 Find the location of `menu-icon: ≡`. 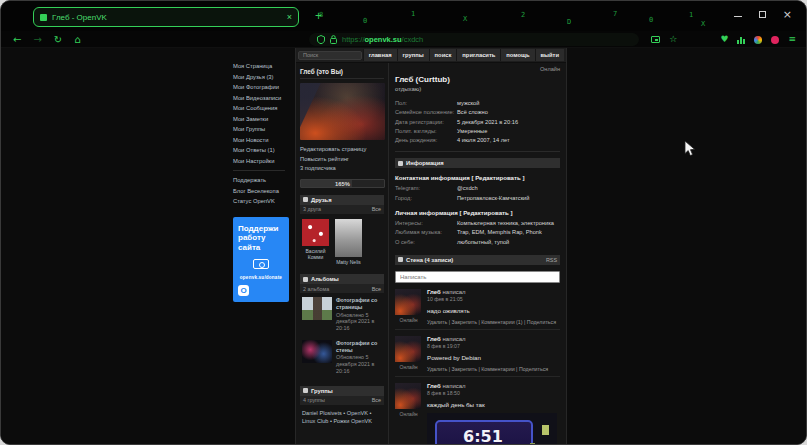

menu-icon: ≡ is located at coordinates (792, 40).